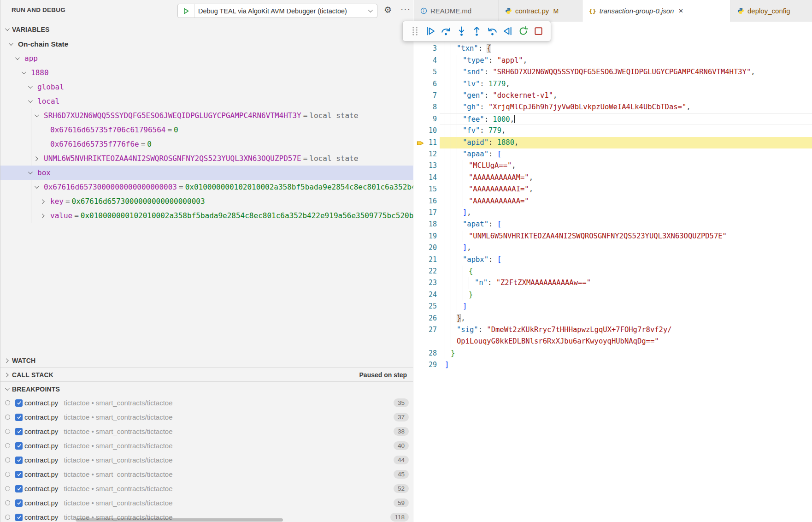 Image resolution: width=812 pixels, height=522 pixels. Describe the element at coordinates (446, 31) in the screenshot. I see `step-over-button` at that location.